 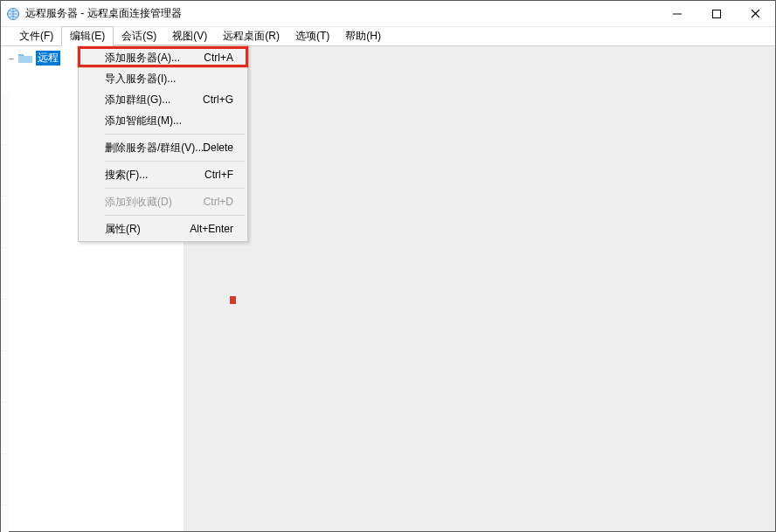 I want to click on menu-session: 会话(S), so click(x=139, y=37).